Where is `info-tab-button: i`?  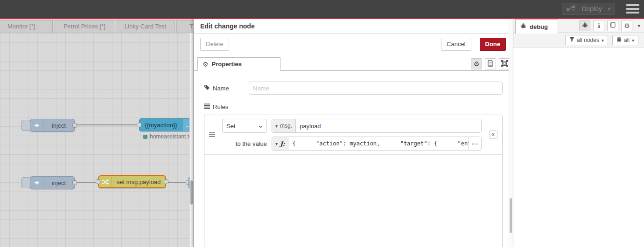
info-tab-button: i is located at coordinates (599, 26).